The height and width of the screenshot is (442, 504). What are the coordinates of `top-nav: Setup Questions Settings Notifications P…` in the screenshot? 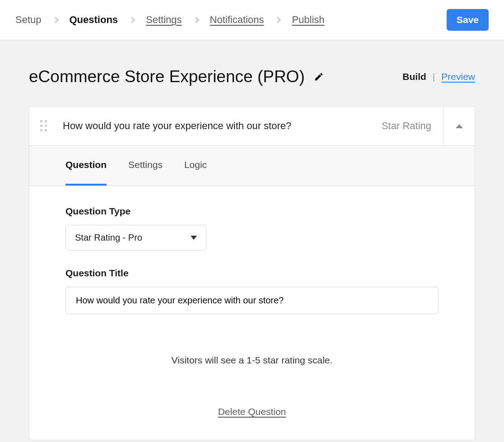 It's located at (252, 20).